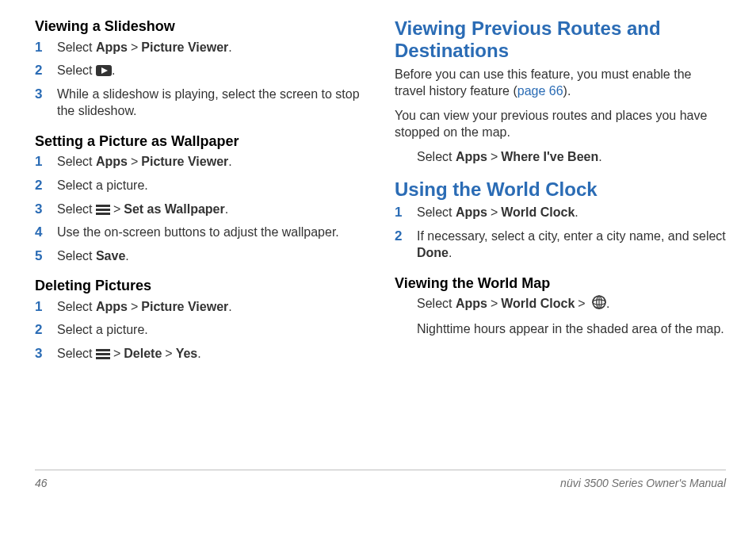  I want to click on page-link: page 66, so click(540, 90).